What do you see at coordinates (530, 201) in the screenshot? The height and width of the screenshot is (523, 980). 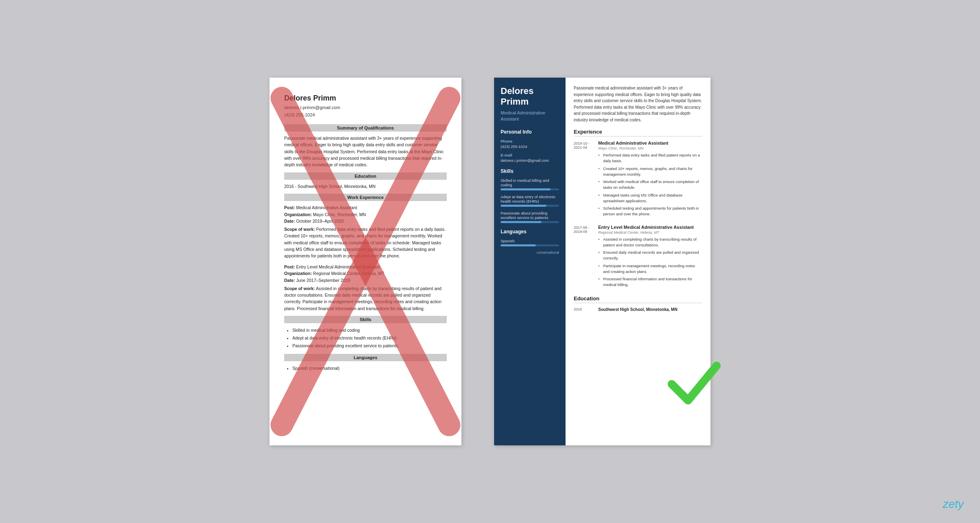 I see `sidebar-skill-2: Adept at data entry of electronic health…` at bounding box center [530, 201].